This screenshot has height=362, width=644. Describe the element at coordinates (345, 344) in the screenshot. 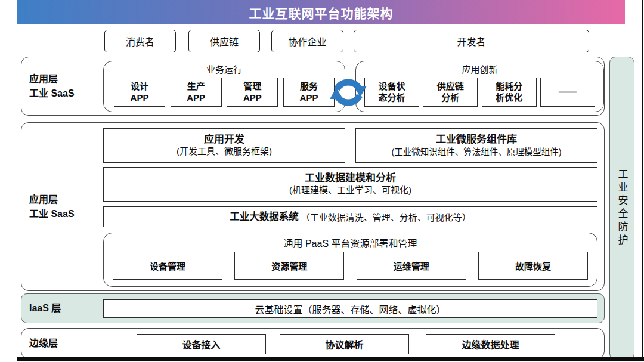

I see `edge-box-protocol-parsing: 协议解析` at that location.